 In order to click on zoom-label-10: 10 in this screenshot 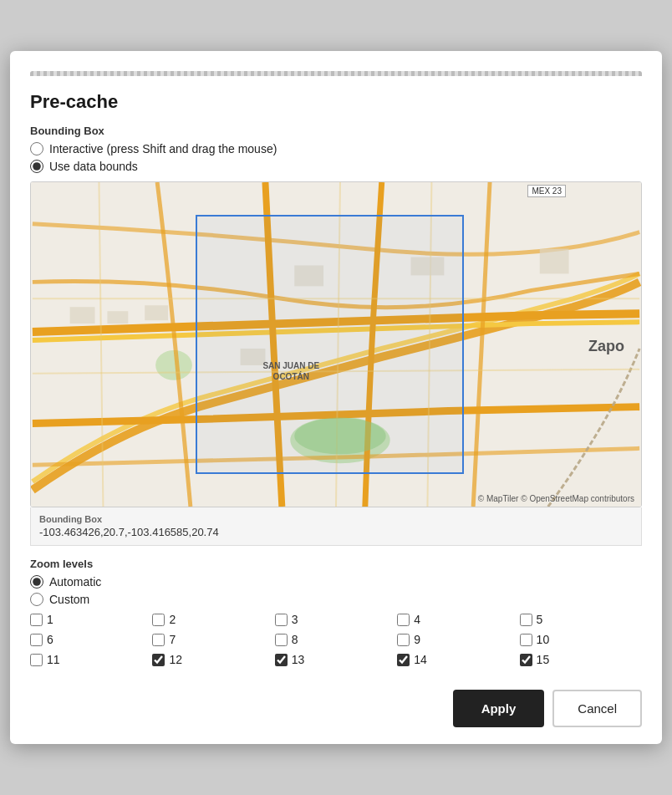, I will do `click(543, 640)`.